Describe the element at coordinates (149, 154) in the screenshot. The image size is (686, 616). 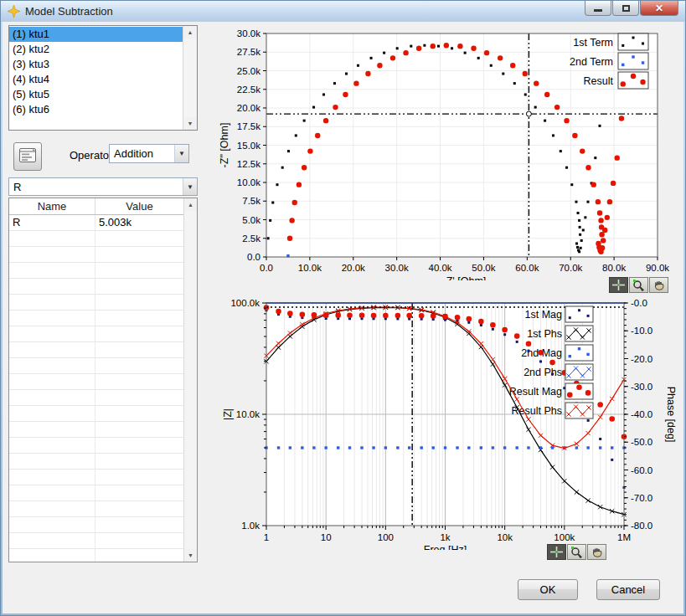
I see `operator-dropdown: Addition ▼` at that location.